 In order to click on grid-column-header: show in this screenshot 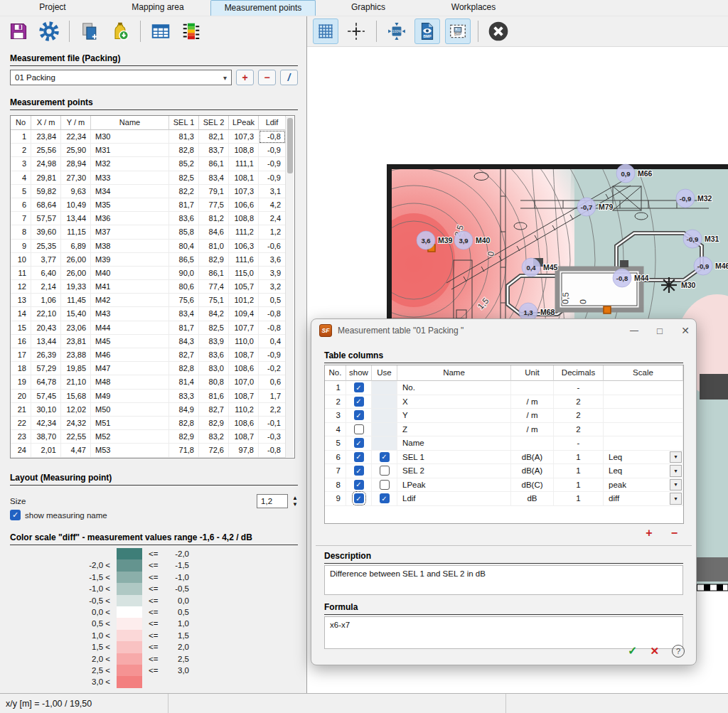, I will do `click(359, 373)`.